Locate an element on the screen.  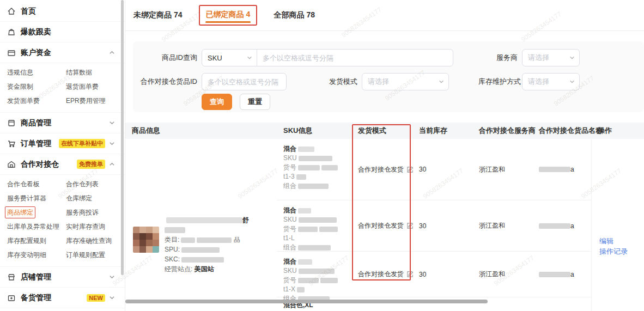
sidebar-item-return-label-fee: 退货面单费 is located at coordinates (94, 87).